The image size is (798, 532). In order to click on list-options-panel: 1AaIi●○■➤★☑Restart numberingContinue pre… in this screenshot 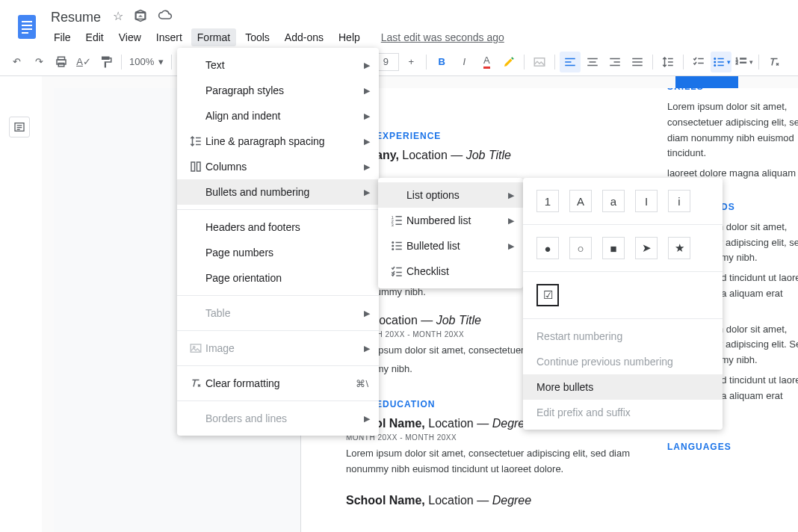, I will do `click(623, 303)`.